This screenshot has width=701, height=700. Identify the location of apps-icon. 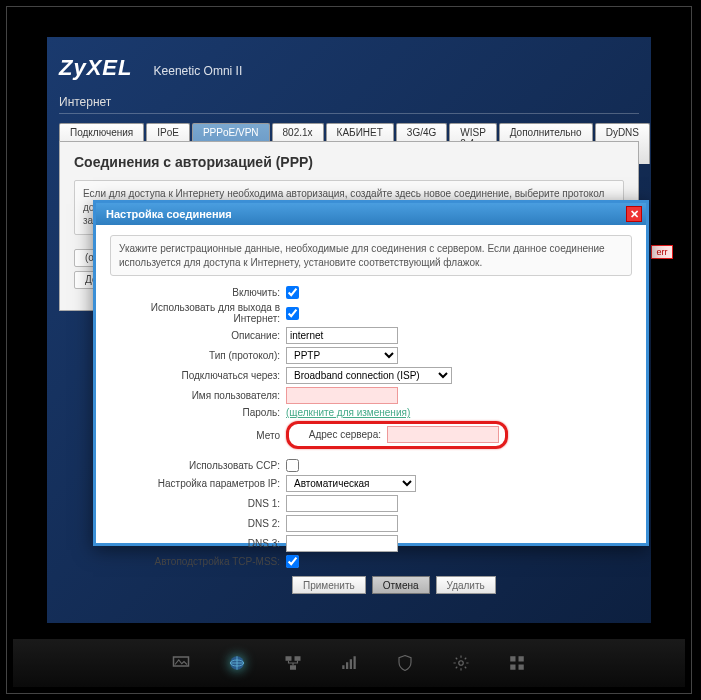
(517, 663).